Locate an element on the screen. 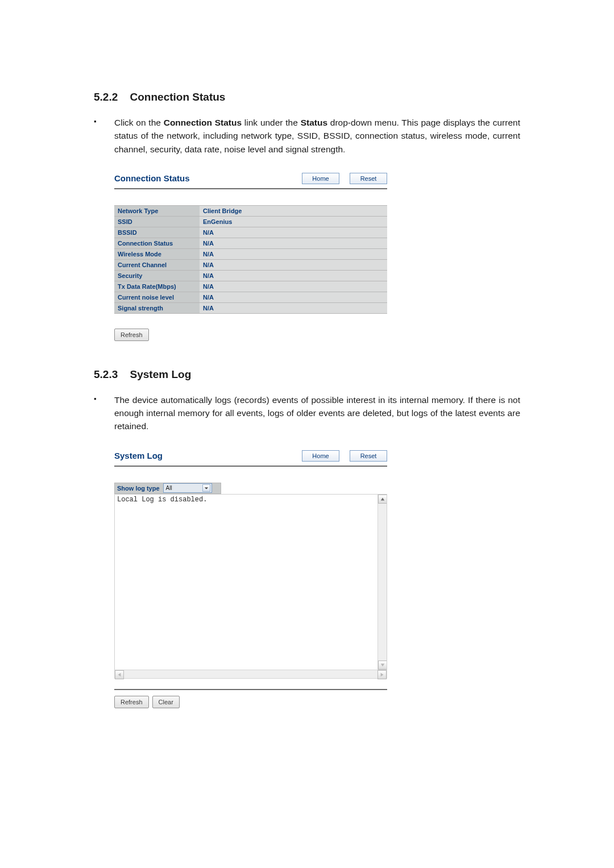 The width and height of the screenshot is (614, 868). table-row: Signal strengthN/A is located at coordinates (251, 308).